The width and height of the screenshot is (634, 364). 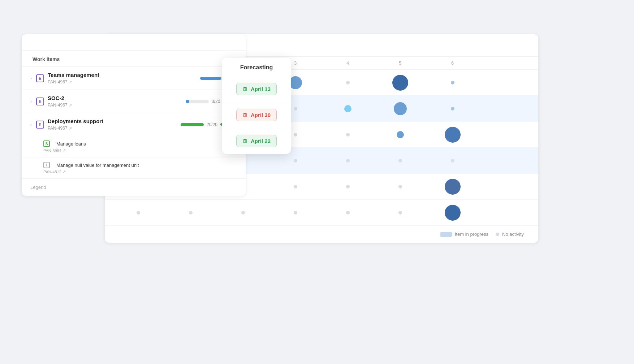 What do you see at coordinates (187, 101) in the screenshot?
I see `progress-fill-soc2` at bounding box center [187, 101].